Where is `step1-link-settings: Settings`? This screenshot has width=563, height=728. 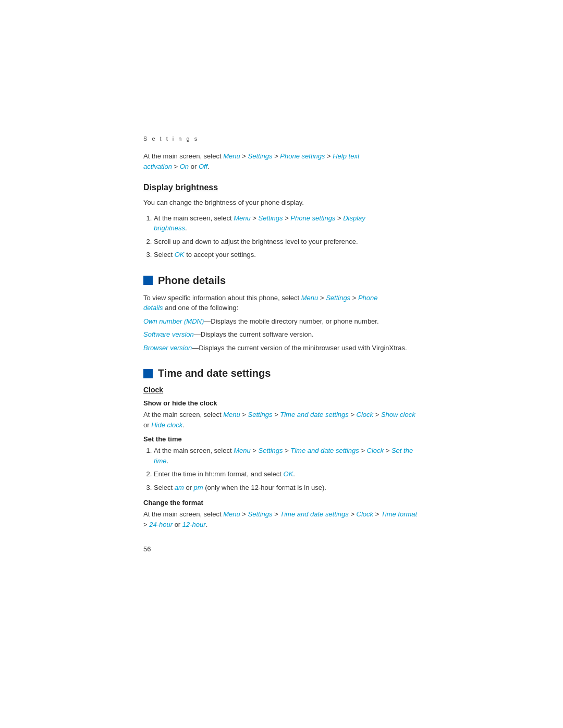
step1-link-settings: Settings is located at coordinates (271, 218).